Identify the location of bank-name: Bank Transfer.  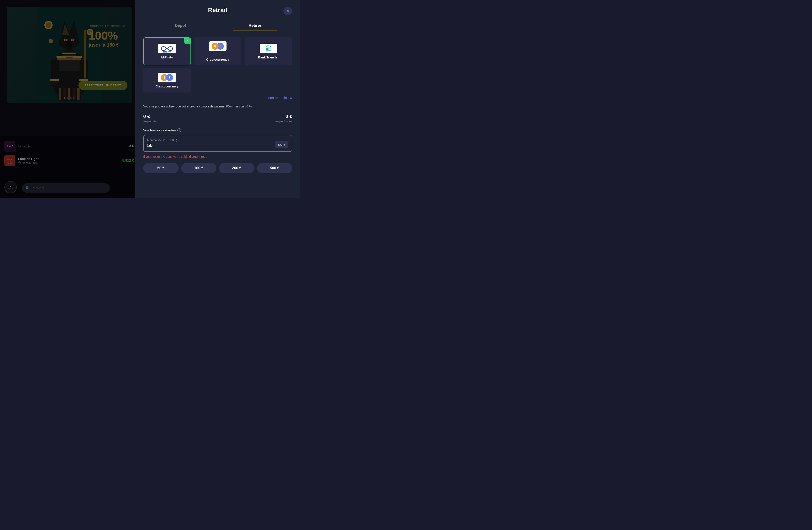
(269, 57).